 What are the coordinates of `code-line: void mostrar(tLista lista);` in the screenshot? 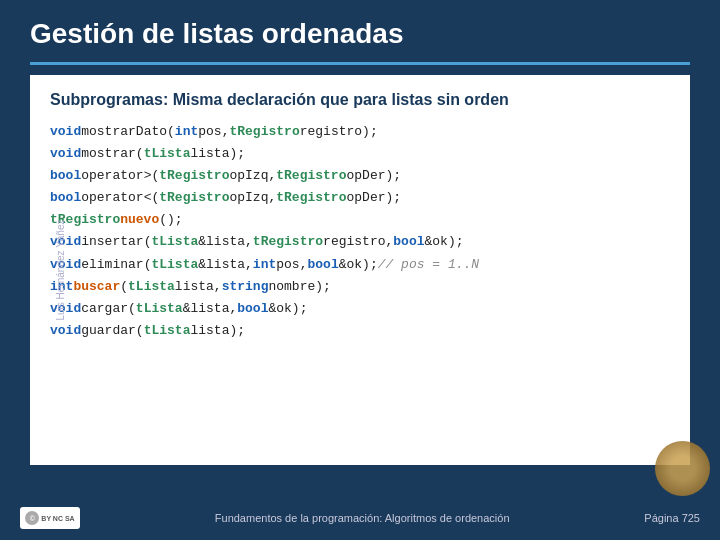 It's located at (360, 154).